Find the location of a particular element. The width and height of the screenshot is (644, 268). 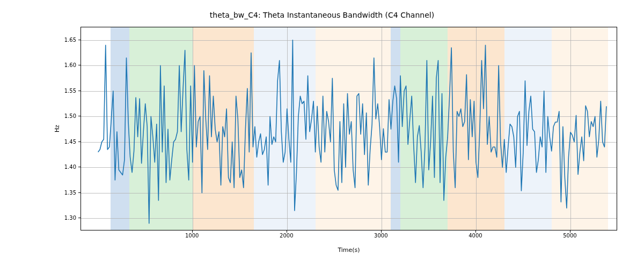

chart-title: theta_bw_C4: Theta Instantaneous Bandwid… is located at coordinates (322, 15).